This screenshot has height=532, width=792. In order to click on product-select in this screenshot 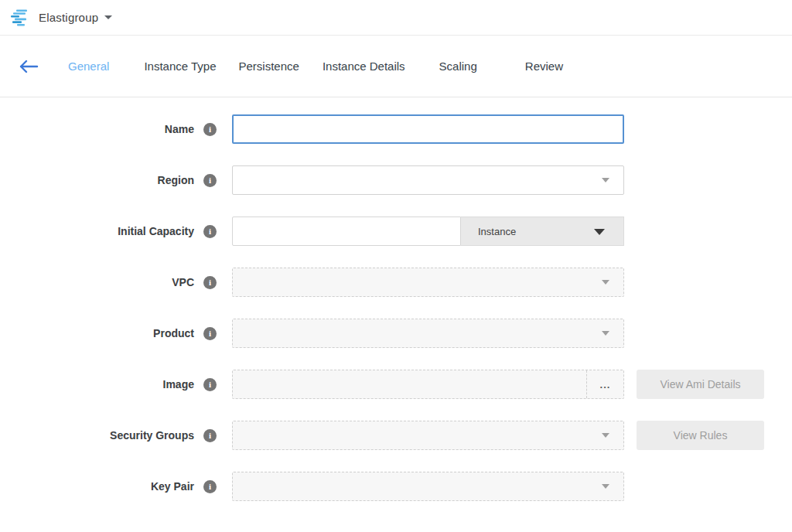, I will do `click(428, 333)`.